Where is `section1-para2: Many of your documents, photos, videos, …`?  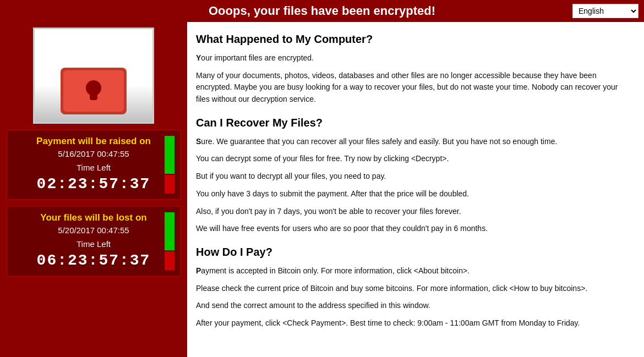
section1-para2: Many of your documents, photos, videos, … is located at coordinates (414, 88).